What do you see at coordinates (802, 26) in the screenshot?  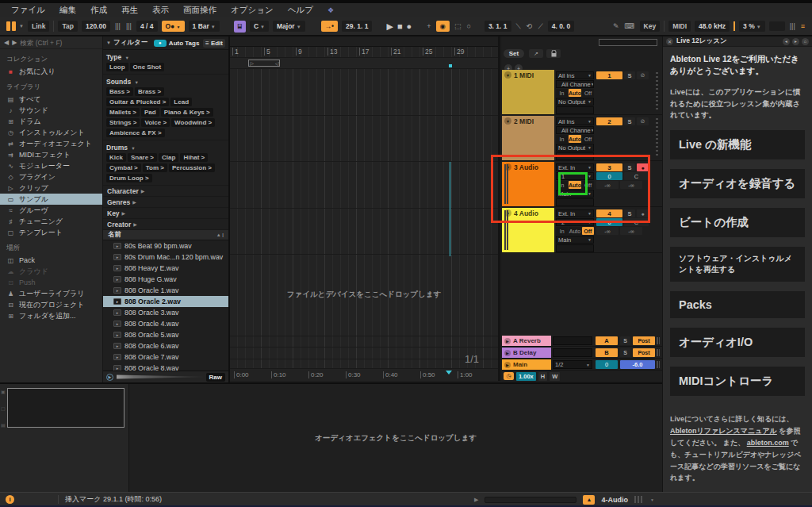 I see `mixer-menu-icon: ≡` at bounding box center [802, 26].